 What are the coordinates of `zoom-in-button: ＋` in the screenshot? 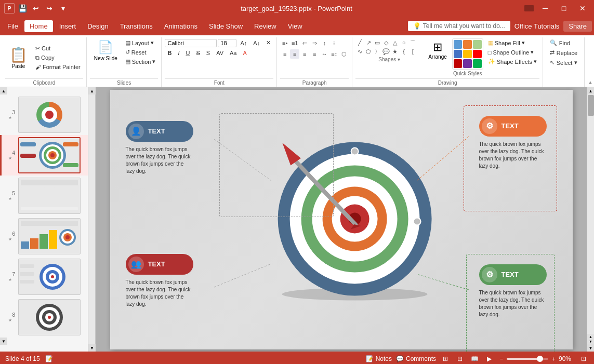 It's located at (553, 359).